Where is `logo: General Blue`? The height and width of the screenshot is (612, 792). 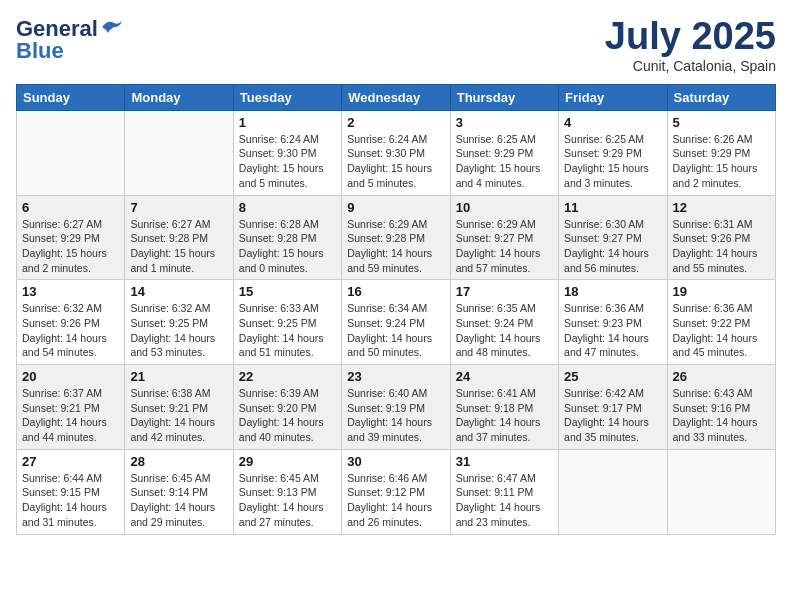 logo: General Blue is located at coordinates (69, 40).